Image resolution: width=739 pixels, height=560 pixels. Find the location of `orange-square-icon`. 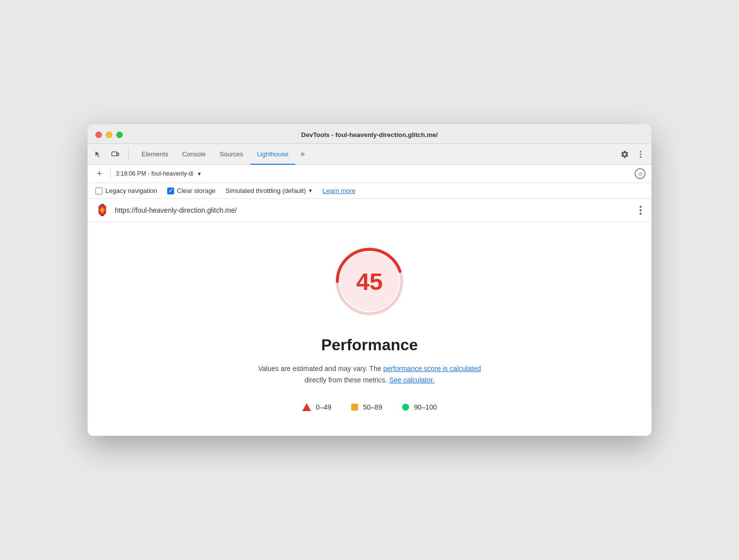

orange-square-icon is located at coordinates (355, 407).